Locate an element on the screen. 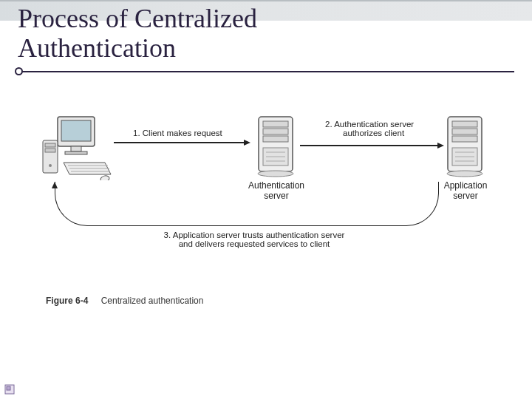 The height and width of the screenshot is (399, 532). title-line-2: Authentication is located at coordinates (97, 48).